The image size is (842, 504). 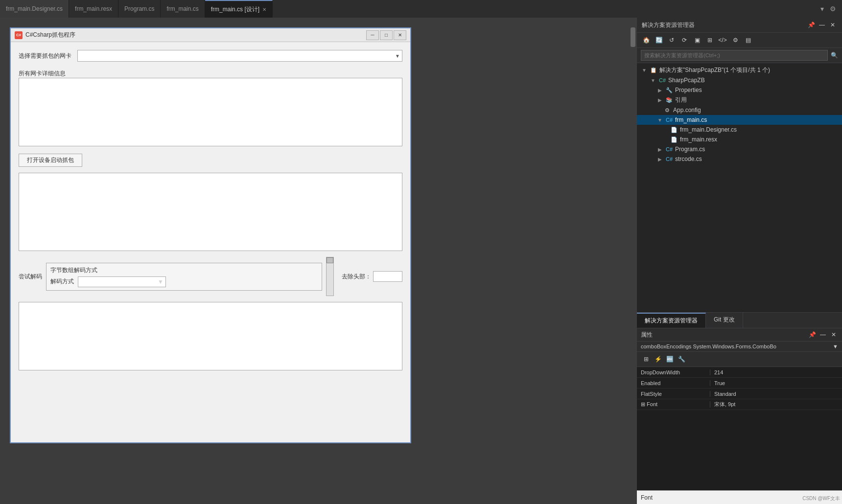 What do you see at coordinates (50, 160) in the screenshot?
I see `open-device-button: 打开设备启动抓包` at bounding box center [50, 160].